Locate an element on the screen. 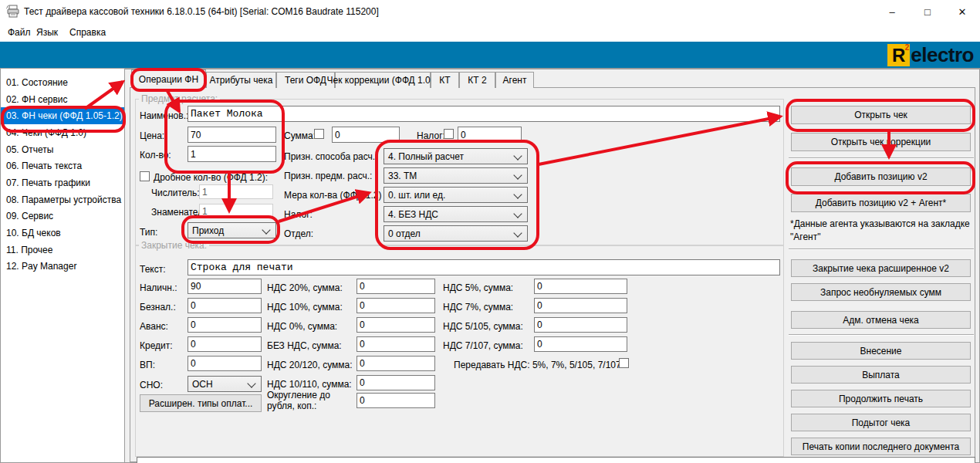 This screenshot has height=463, width=980. subtotal-button: Подытог чека is located at coordinates (881, 423).